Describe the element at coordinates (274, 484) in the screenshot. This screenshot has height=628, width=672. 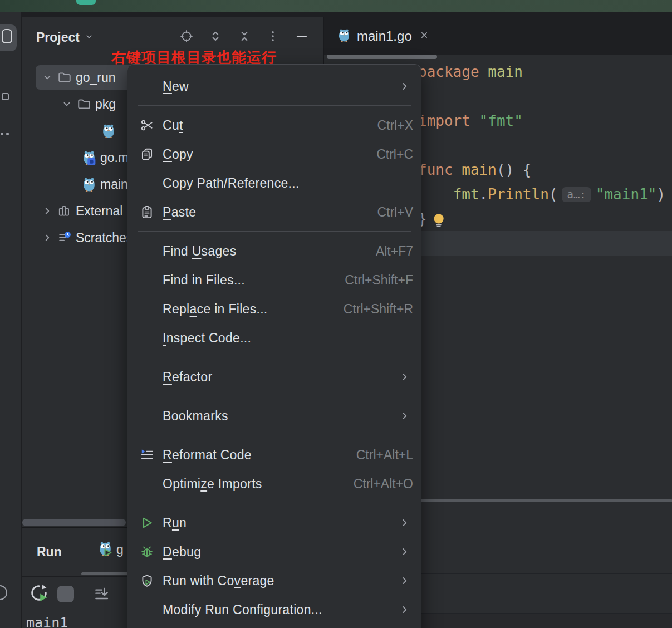
I see `menu-item-optimize-imports: Optimize ImportsCtrl+Alt+O` at that location.